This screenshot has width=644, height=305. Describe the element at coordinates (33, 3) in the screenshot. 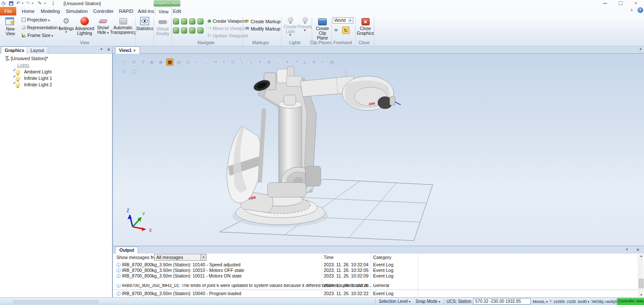

I see `redo-dropdown-icon: ▾` at that location.